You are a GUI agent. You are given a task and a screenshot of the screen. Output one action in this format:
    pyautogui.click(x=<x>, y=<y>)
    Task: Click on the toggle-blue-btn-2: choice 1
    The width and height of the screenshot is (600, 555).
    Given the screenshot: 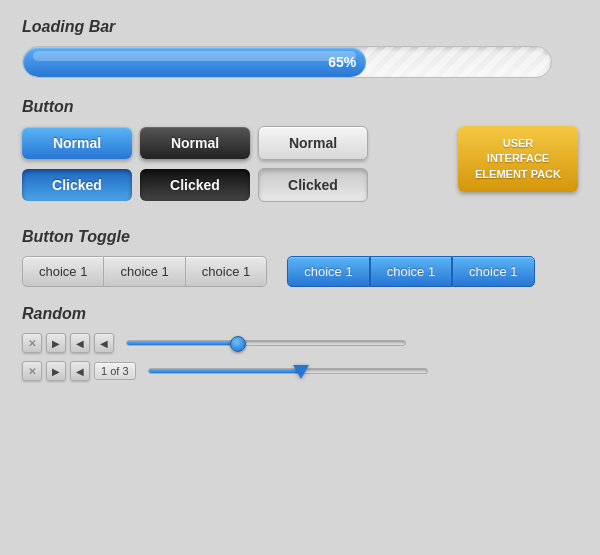 What is the action you would take?
    pyautogui.click(x=411, y=272)
    